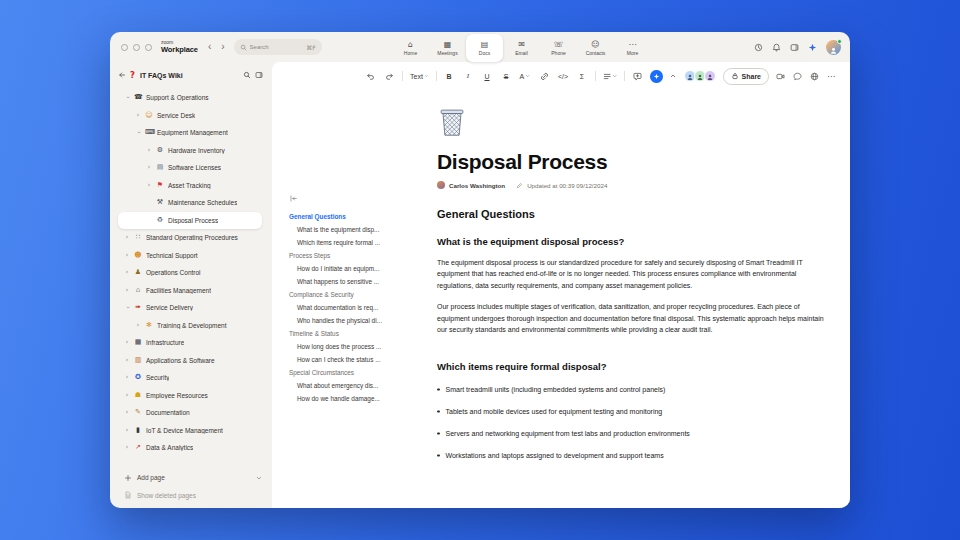 The height and width of the screenshot is (540, 960). What do you see at coordinates (190, 478) in the screenshot?
I see `add-page-button: Add page` at bounding box center [190, 478].